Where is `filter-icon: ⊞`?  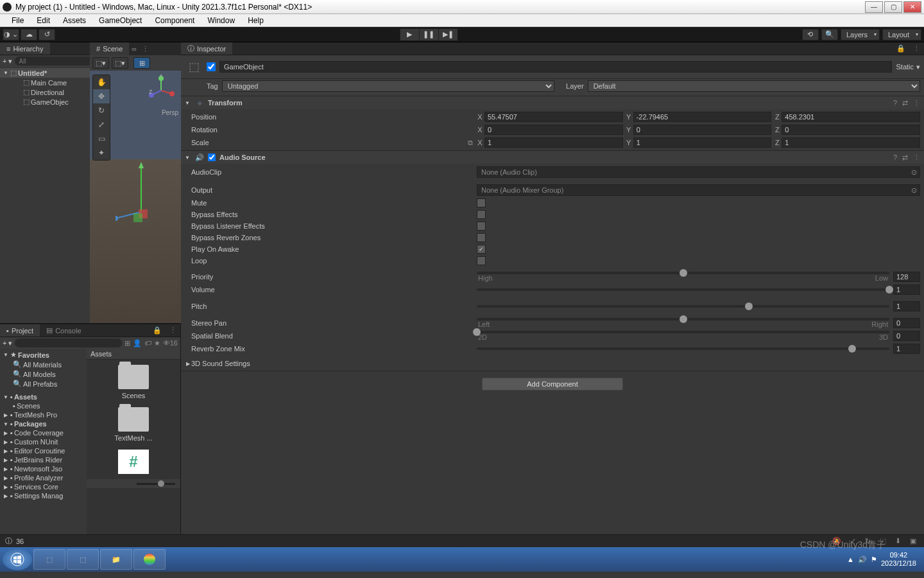
filter-icon: ⊞ is located at coordinates (127, 343).